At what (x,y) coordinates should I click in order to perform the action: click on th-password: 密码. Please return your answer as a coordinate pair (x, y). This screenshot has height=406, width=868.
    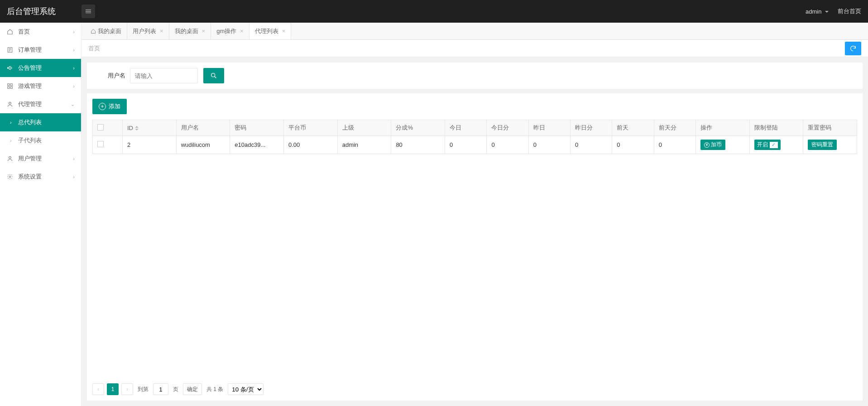
    Looking at the image, I should click on (257, 128).